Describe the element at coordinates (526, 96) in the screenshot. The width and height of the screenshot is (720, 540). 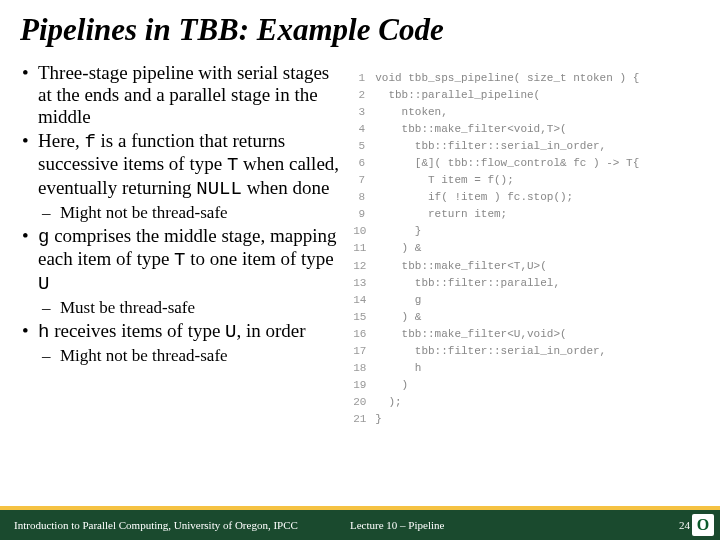
I see `code-line: 2 tbb::parallel_pipeline(` at that location.